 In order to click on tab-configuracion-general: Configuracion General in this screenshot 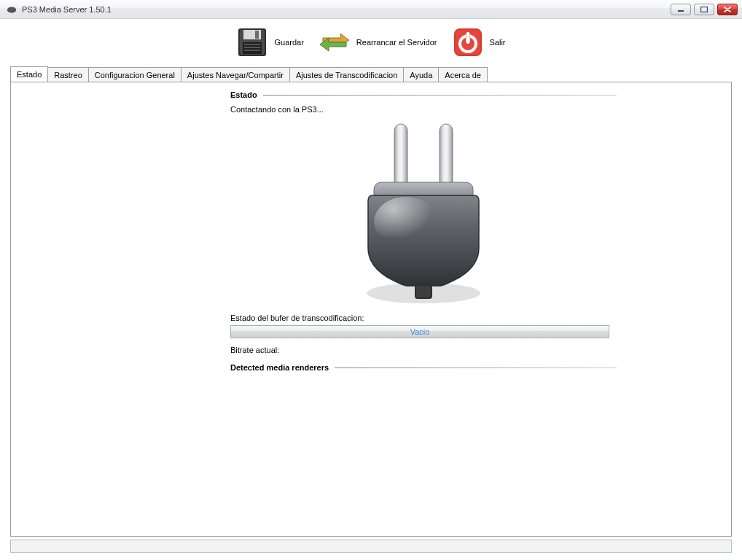, I will do `click(135, 74)`.